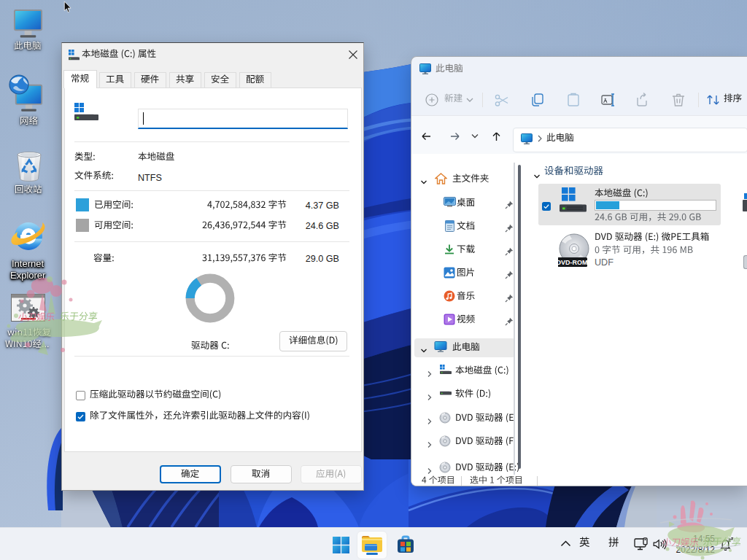 This screenshot has width=747, height=560. Describe the element at coordinates (573, 262) in the screenshot. I see `svg-text: DVD-ROM` at that location.